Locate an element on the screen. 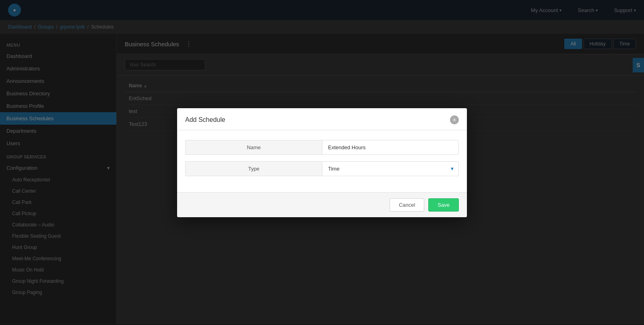 This screenshot has width=644, height=325. type-label: Type is located at coordinates (254, 169).